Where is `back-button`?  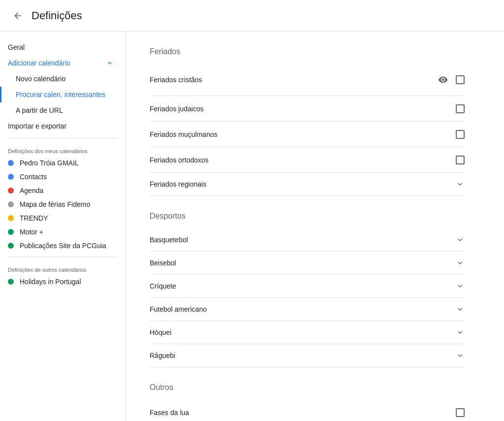 back-button is located at coordinates (18, 16).